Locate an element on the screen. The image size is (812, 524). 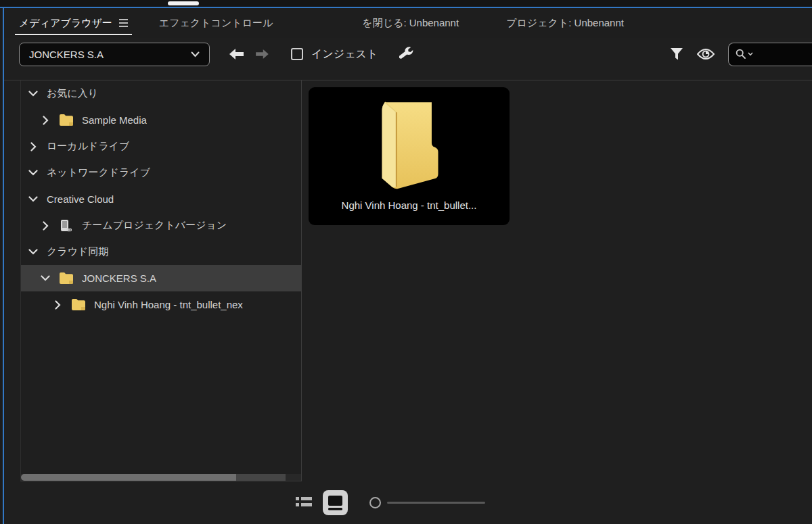
zoom-slider-track is located at coordinates (436, 503).